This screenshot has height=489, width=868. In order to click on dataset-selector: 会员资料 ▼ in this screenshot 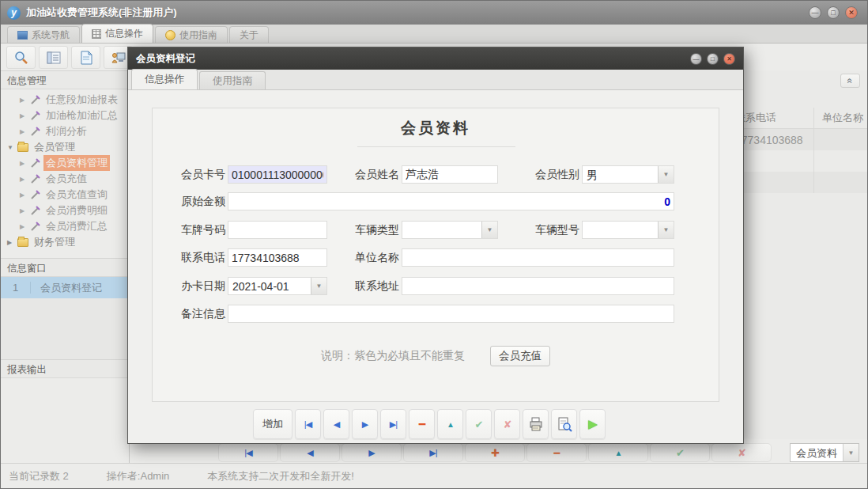, I will do `click(825, 453)`.